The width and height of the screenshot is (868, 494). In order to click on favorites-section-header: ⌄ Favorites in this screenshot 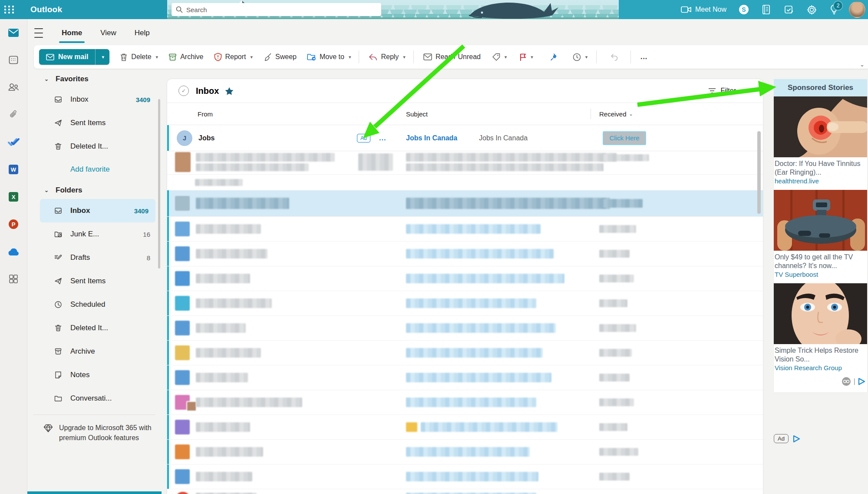, I will do `click(94, 78)`.